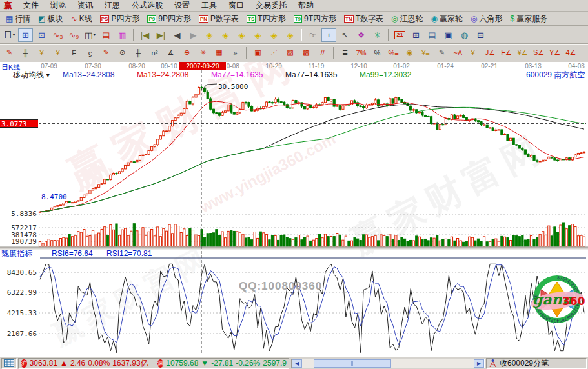 This screenshot has width=588, height=369. I want to click on hand-tool-button: ☞, so click(312, 35).